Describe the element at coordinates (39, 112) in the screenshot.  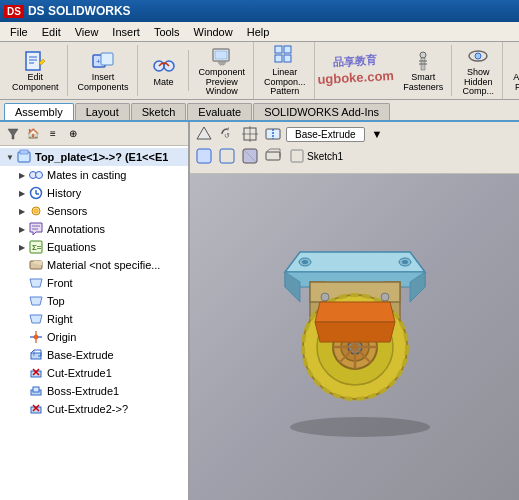
I see `tab-assembly: Assembly` at that location.